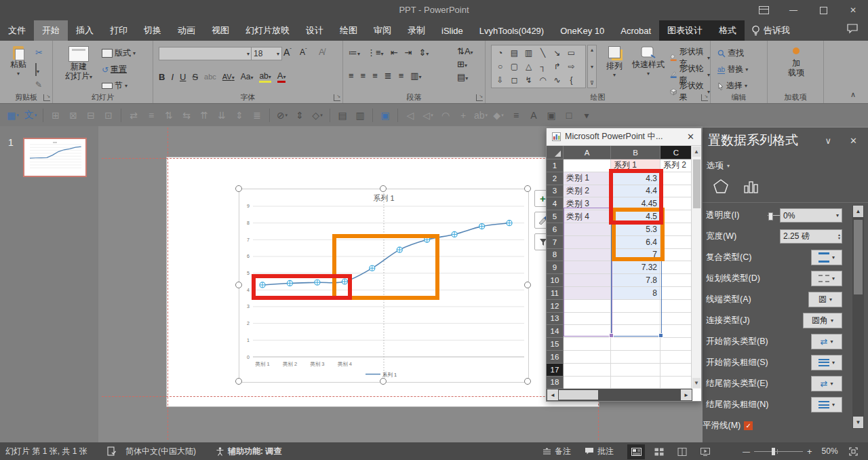 This screenshot has height=460, width=868. Describe the element at coordinates (288, 52) in the screenshot. I see `grow-font-button: Aˆ` at that location.